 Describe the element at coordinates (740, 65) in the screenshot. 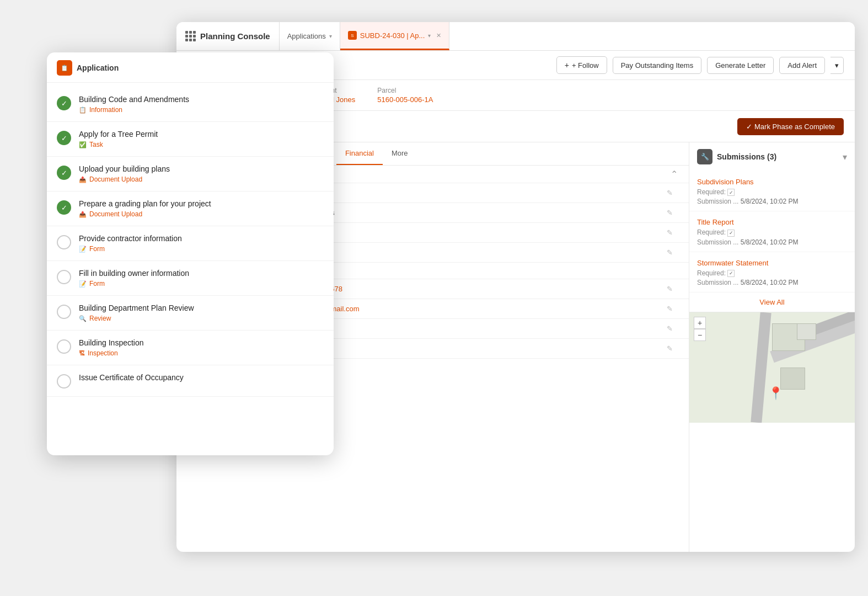

I see `generate-letter-button: Generate Letter` at that location.